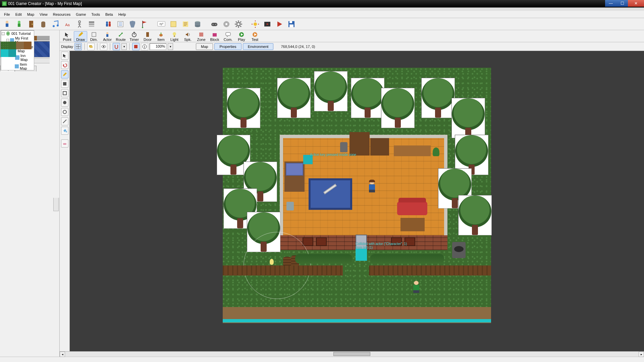  What do you see at coordinates (255, 37) in the screenshot?
I see `tool-test: Test` at bounding box center [255, 37].